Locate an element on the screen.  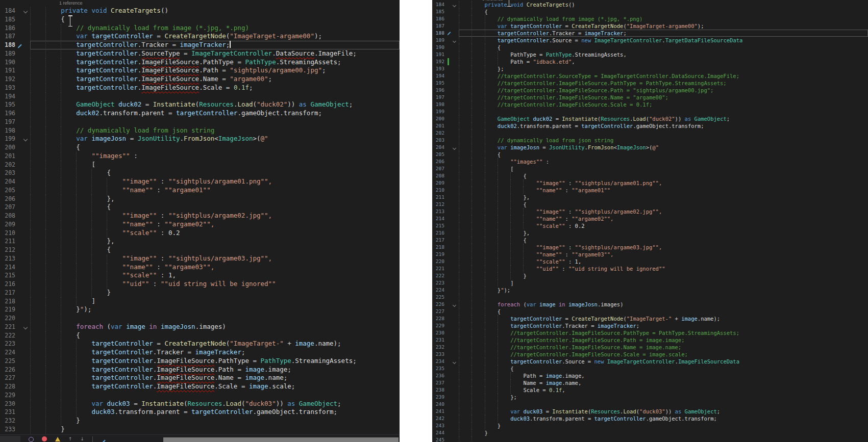
line-number: 236 is located at coordinates (440, 376).